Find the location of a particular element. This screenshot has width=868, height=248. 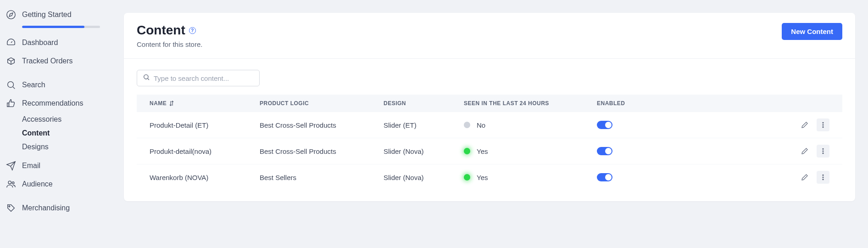

sidebar-sub-content: Content is located at coordinates (56, 133).